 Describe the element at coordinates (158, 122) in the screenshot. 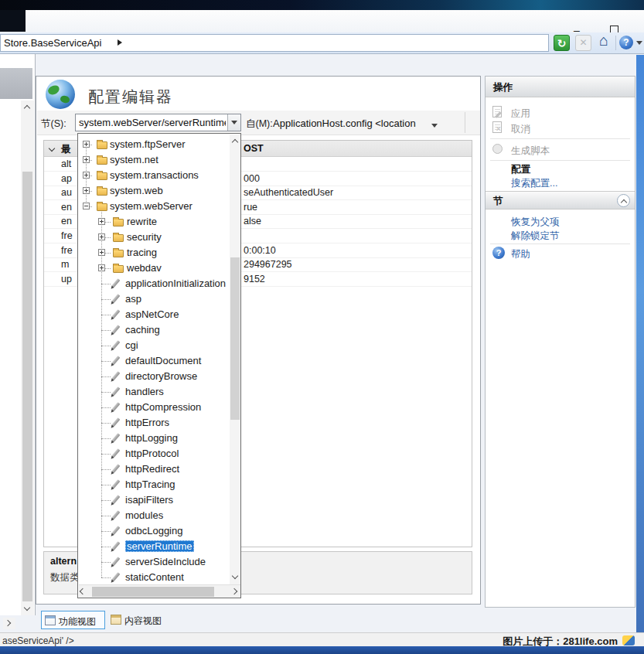

I see `section-combobox: system.webServer/serverRuntime` at that location.